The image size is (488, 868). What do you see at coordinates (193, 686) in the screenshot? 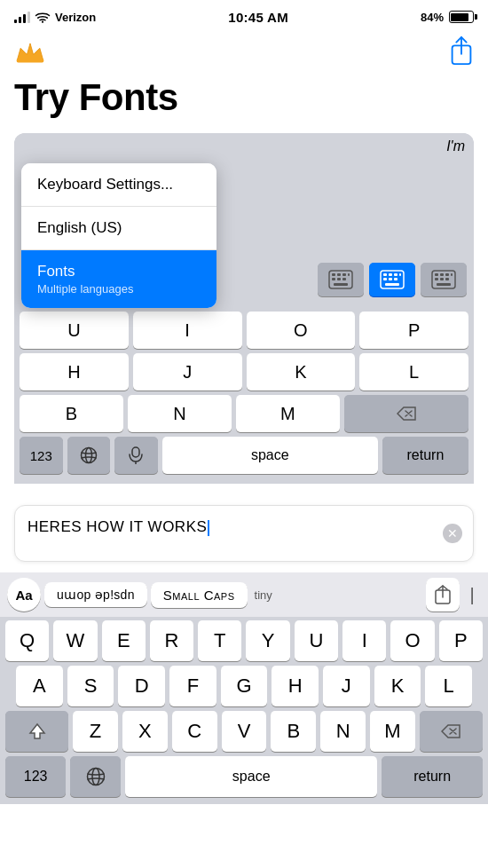
I see `ckey-f: F` at bounding box center [193, 686].